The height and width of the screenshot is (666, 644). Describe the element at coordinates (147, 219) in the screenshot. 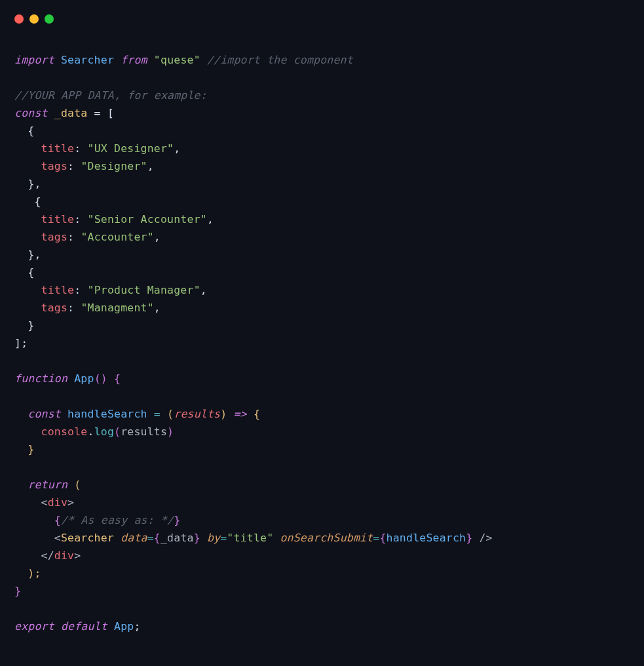

I see `str-senior-accounter: "Senior Accounter"` at that location.